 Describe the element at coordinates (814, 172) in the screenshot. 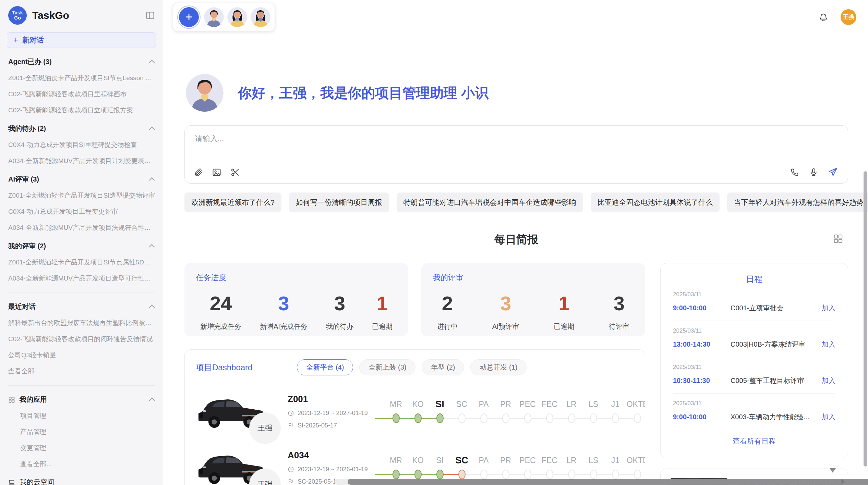

I see `microphone-icon` at that location.